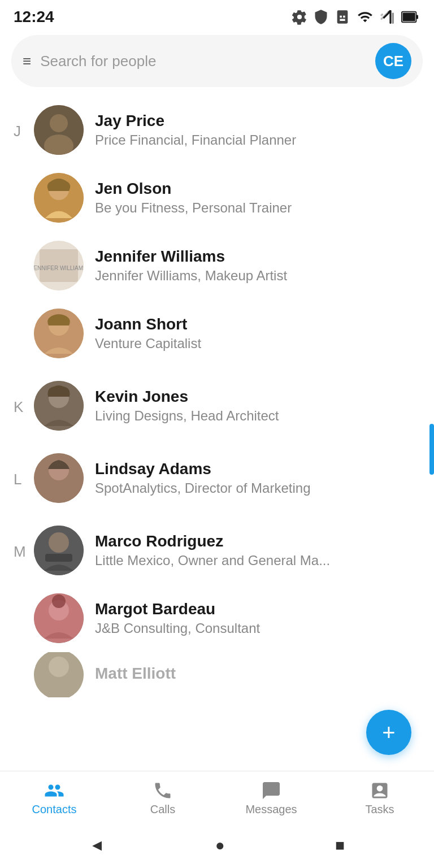 This screenshot has width=434, height=868. What do you see at coordinates (300, 17) in the screenshot?
I see `gear-icon` at bounding box center [300, 17].